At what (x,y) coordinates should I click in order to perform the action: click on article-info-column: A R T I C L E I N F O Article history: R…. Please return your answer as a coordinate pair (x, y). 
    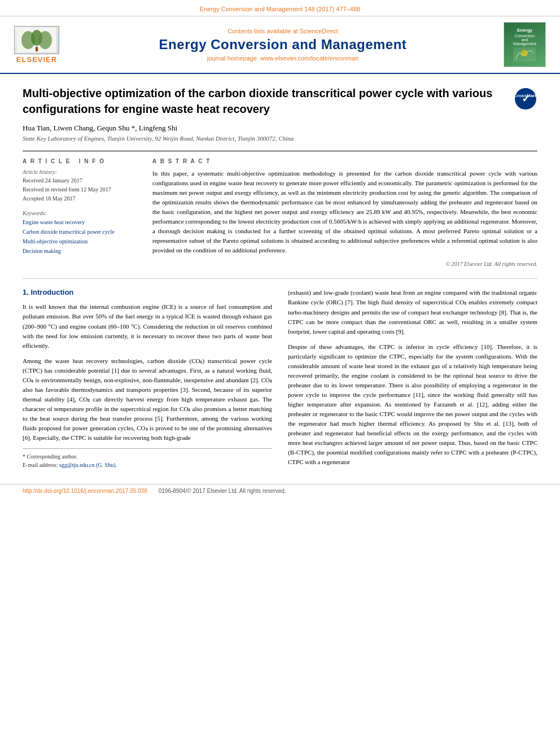
    Looking at the image, I should click on (79, 212).